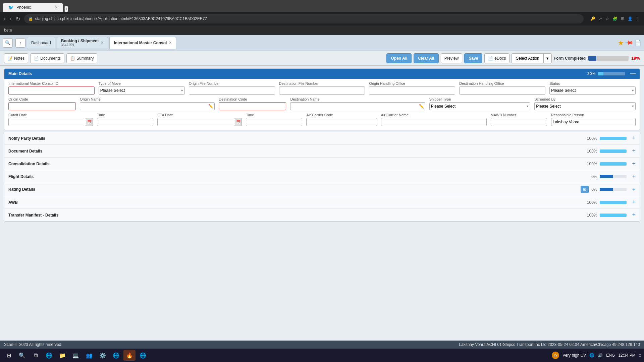 This screenshot has height=362, width=644. What do you see at coordinates (480, 106) in the screenshot?
I see `shipper-type-select: Please Select` at bounding box center [480, 106].